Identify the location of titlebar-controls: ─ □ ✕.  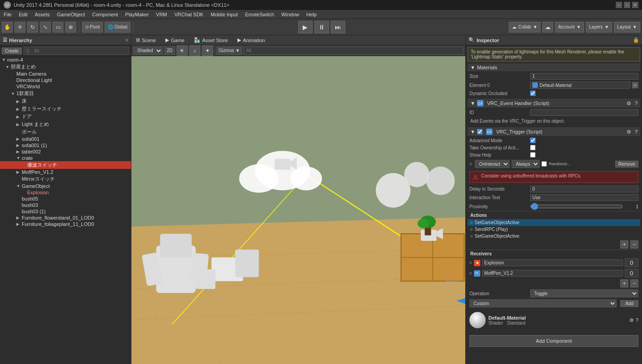
(627, 5).